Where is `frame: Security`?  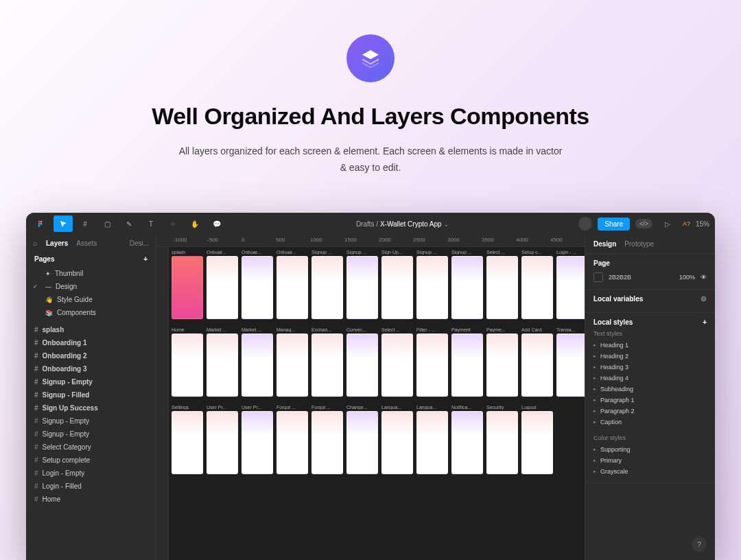
frame: Security is located at coordinates (502, 439).